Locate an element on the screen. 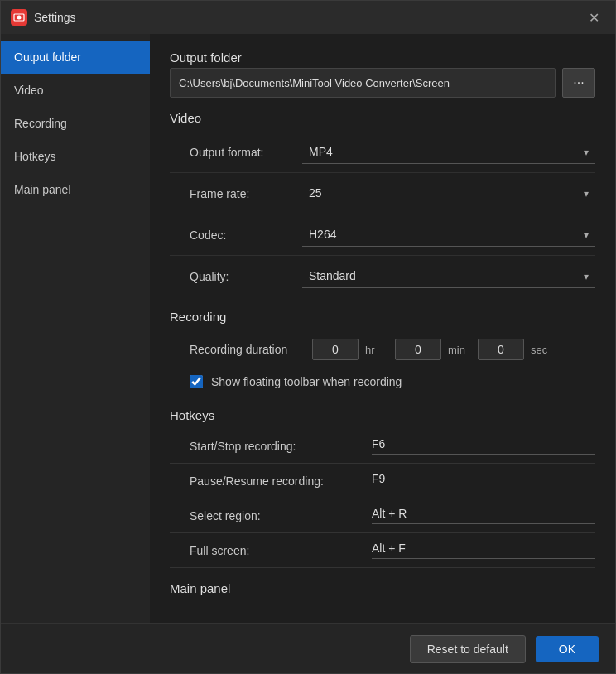 Image resolution: width=616 pixels, height=674 pixels. video-section-title: Video is located at coordinates (383, 118).